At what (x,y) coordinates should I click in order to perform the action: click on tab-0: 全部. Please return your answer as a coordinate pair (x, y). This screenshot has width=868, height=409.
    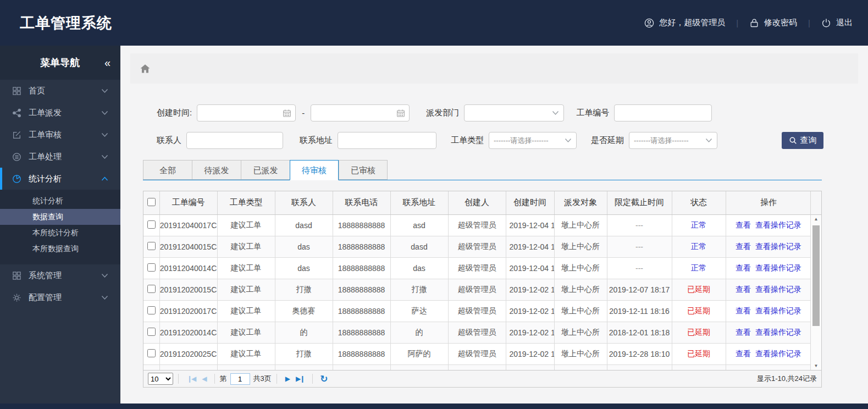
    Looking at the image, I should click on (167, 170).